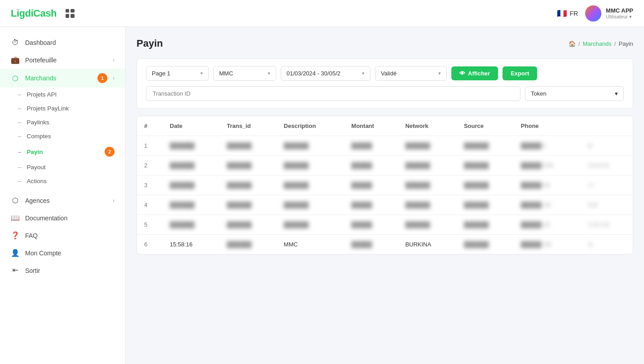  What do you see at coordinates (161, 74) in the screenshot?
I see `page-select-value: Page 1` at bounding box center [161, 74].